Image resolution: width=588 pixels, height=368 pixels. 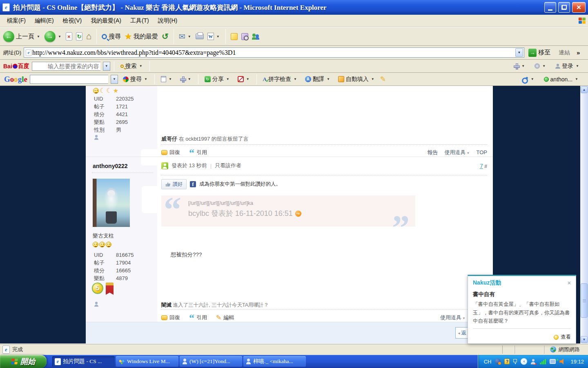 What do you see at coordinates (569, 283) in the screenshot?
I see `popup-close-icon: ×` at bounding box center [569, 283].